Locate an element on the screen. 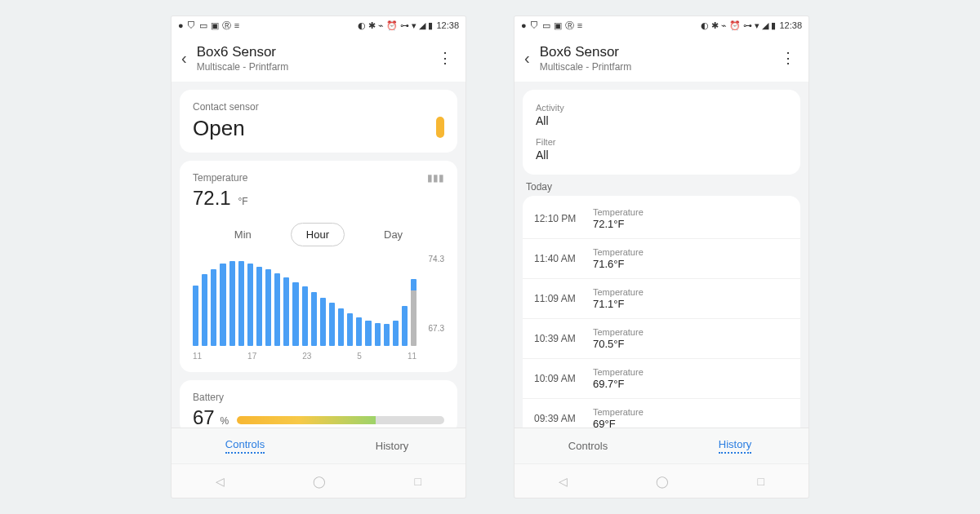 This screenshot has height=514, width=980. history-time: 10:39 AM is located at coordinates (564, 339).